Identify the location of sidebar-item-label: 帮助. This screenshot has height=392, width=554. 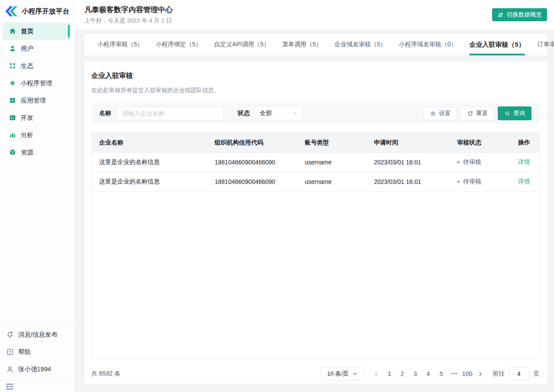
(24, 352).